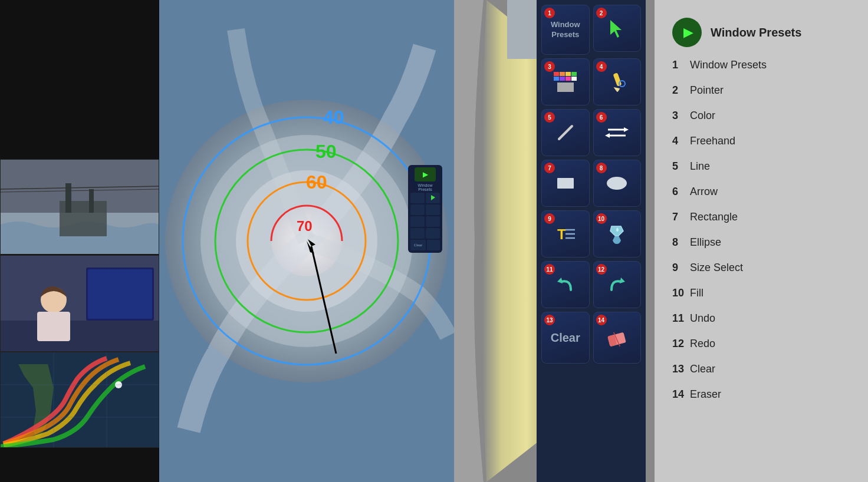 This screenshot has width=868, height=482. Describe the element at coordinates (601, 219) in the screenshot. I see `tool-num-10: 10` at that location.